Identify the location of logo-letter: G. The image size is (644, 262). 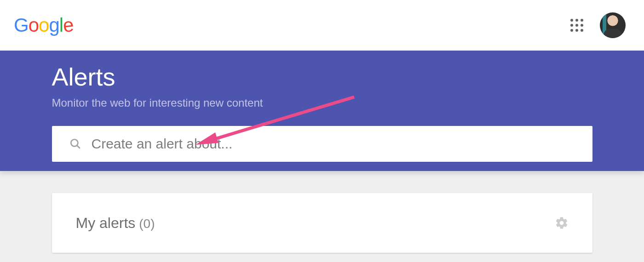
(21, 25).